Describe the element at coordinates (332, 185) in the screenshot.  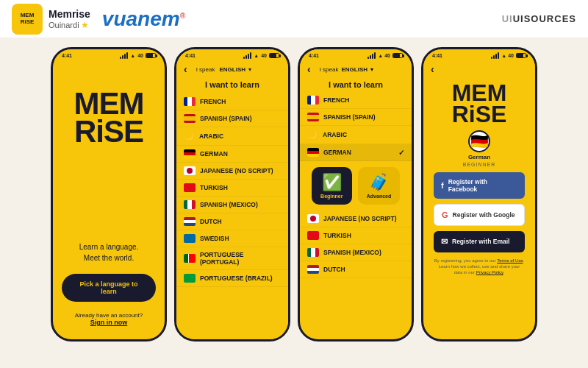
I see `beginner-button: ✅ Beginner` at that location.